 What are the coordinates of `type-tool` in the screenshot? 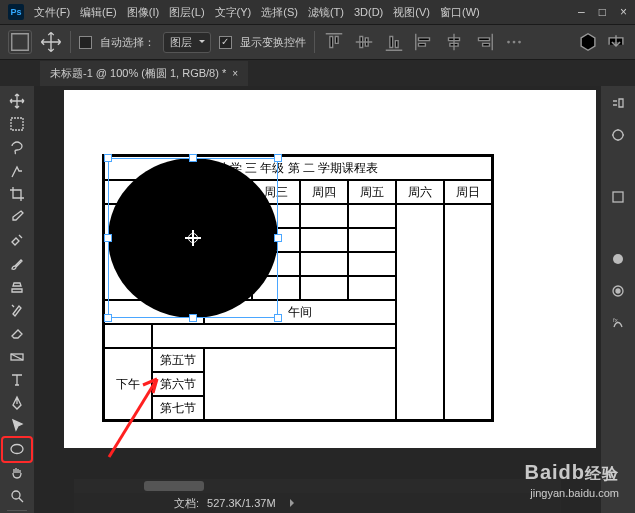 It's located at (17, 380).